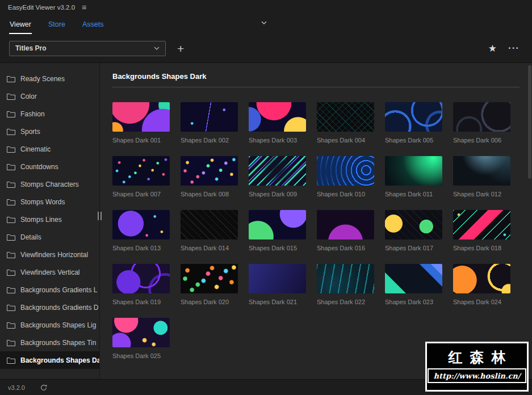 This screenshot has height=395, width=532. Describe the element at coordinates (50, 96) in the screenshot. I see `sidebar-item: Color` at that location.